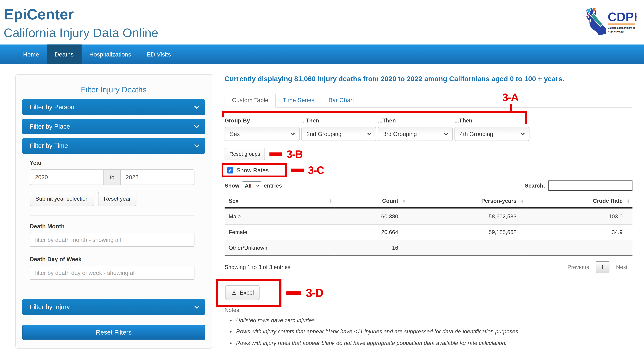  What do you see at coordinates (294, 154) in the screenshot?
I see `annotation-3b-label: 3-B` at bounding box center [294, 154].